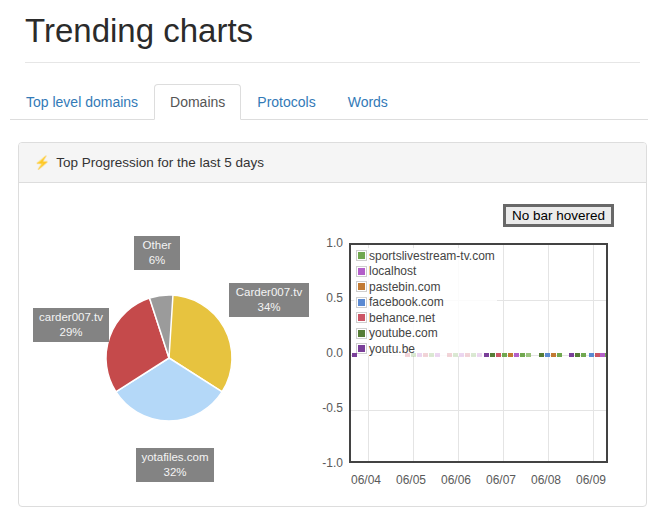  What do you see at coordinates (175, 472) in the screenshot?
I see `pie-label-percent: 32%` at bounding box center [175, 472].